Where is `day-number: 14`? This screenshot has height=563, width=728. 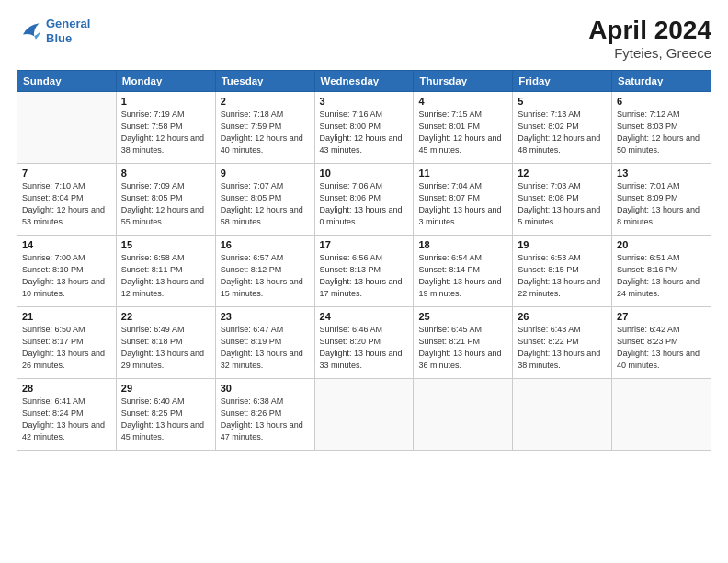 day-number: 14 is located at coordinates (66, 245).